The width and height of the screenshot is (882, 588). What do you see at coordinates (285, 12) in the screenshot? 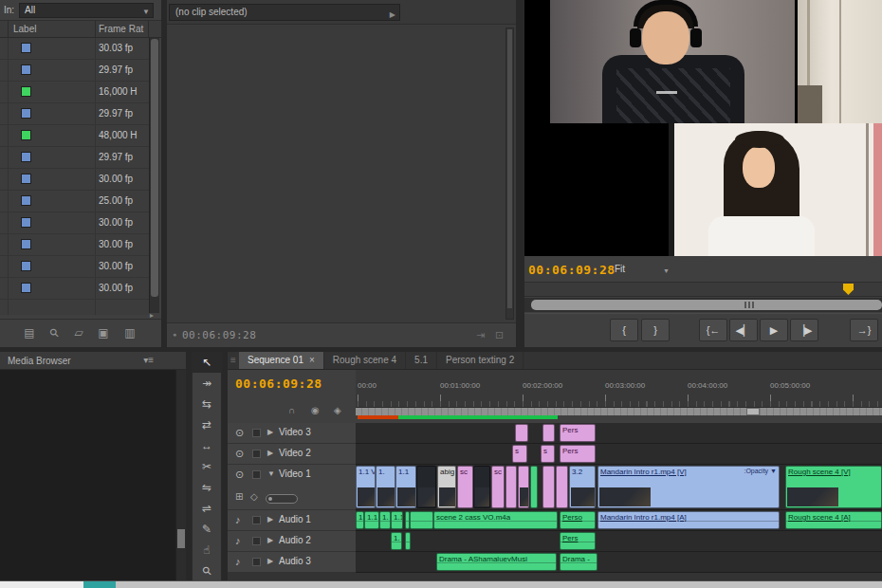
I see `source-clip-menu: (no clip selected) ▶` at bounding box center [285, 12].